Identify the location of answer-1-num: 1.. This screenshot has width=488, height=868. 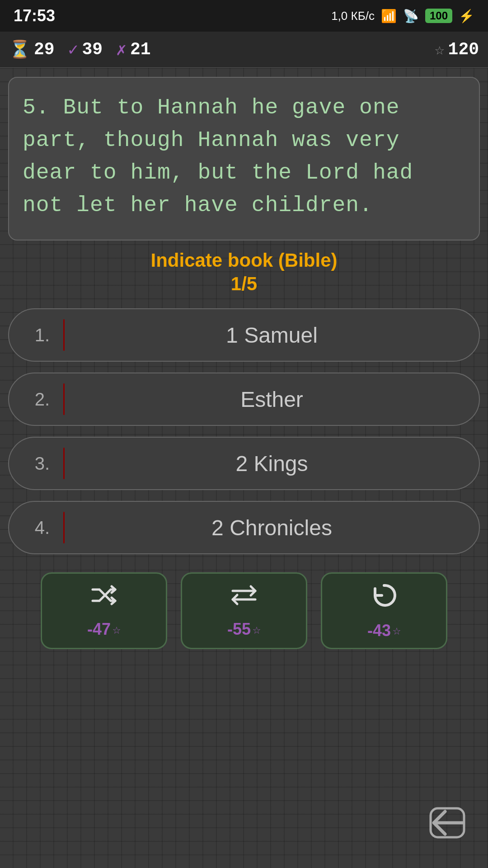
(32, 335).